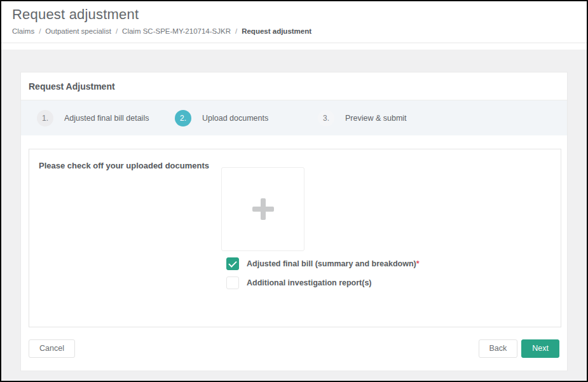 This screenshot has width=588, height=382. Describe the element at coordinates (72, 86) in the screenshot. I see `card-title: Request Adjustment` at that location.